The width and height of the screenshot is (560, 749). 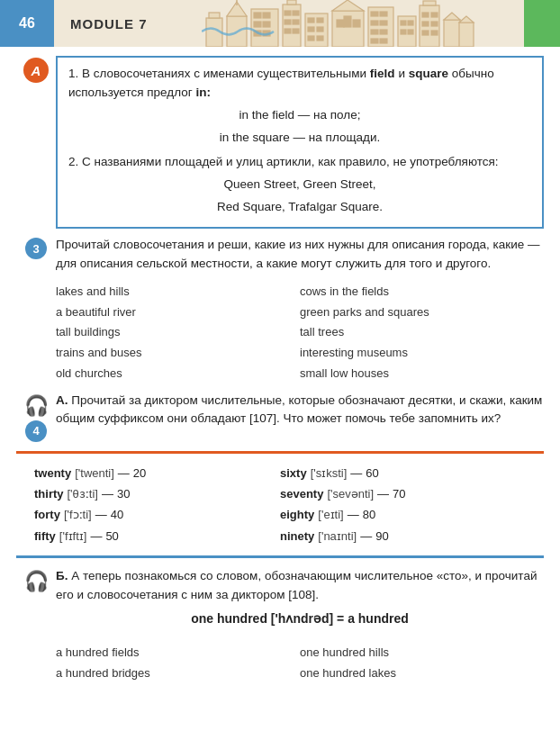 What do you see at coordinates (421, 663) in the screenshot?
I see `hundred-col-right: one hundred hills one hundred lakes` at bounding box center [421, 663].